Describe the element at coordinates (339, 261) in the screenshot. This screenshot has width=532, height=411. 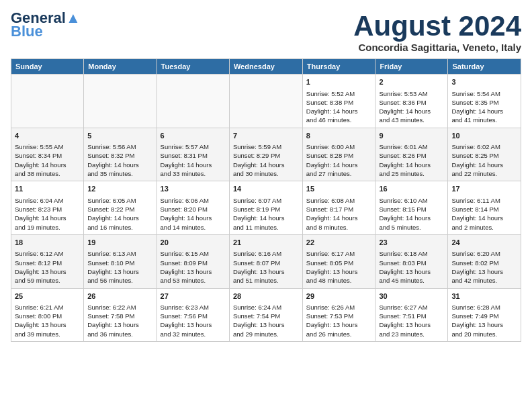
I see `calendar-cell: 22Sunrise: 6:17 AM Sunset: 8:05 PM Dayli…` at that location.